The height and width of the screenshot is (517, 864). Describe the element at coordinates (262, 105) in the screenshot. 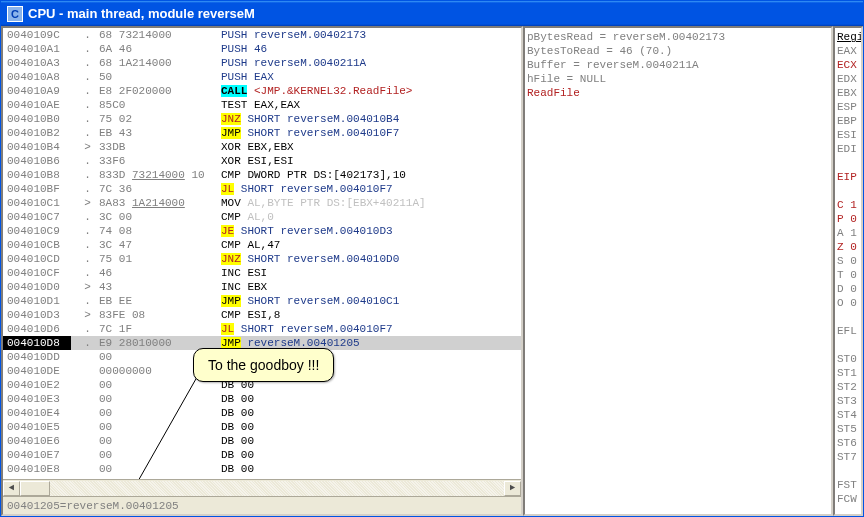

I see `disasm-row: 004010AE .85C0TEST EAX,EAX` at that location.